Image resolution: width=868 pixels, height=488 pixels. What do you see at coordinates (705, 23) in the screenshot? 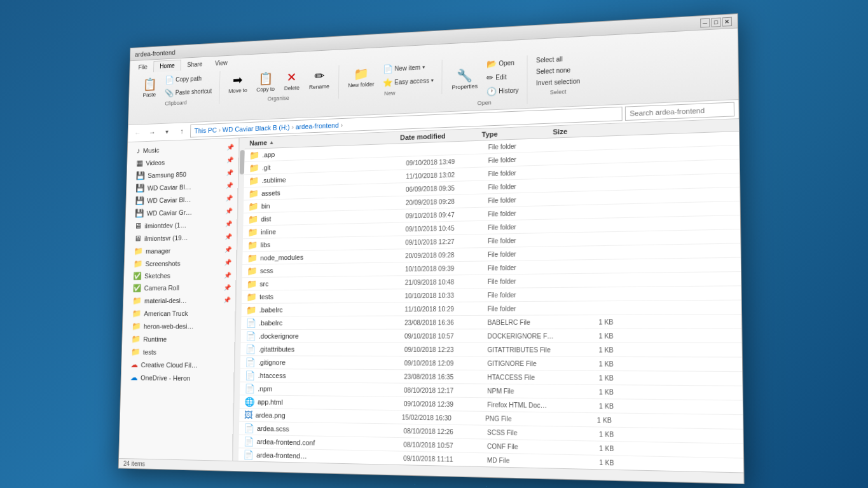
I see `minimize-button: ─` at bounding box center [705, 23].